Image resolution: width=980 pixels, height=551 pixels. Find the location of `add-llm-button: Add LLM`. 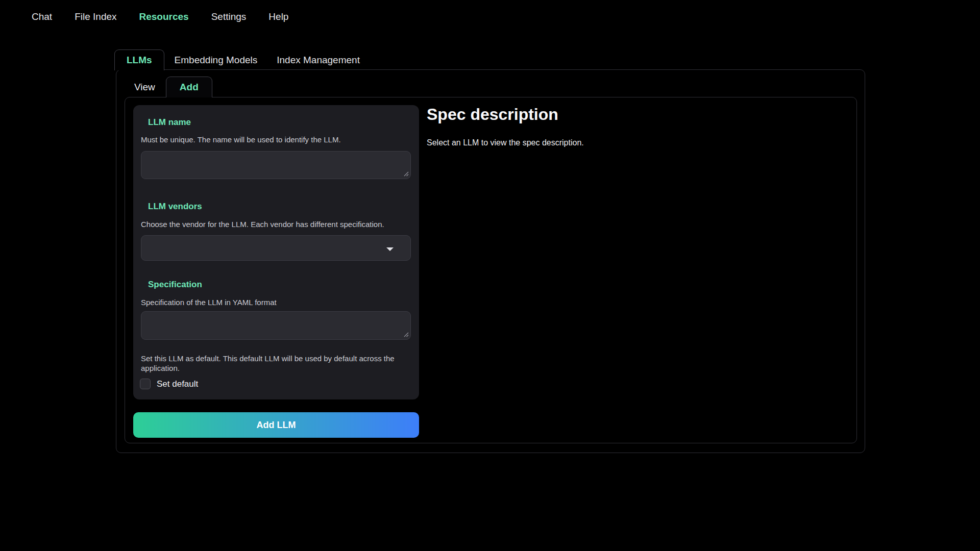

add-llm-button: Add LLM is located at coordinates (276, 425).